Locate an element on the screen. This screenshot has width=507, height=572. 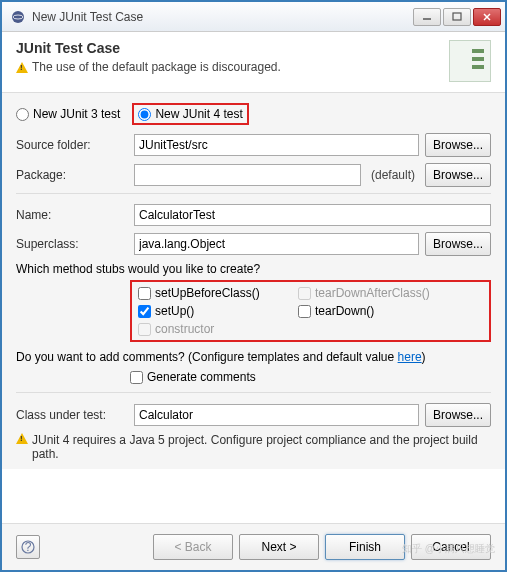
name-label: Name: is located at coordinates (72, 215).